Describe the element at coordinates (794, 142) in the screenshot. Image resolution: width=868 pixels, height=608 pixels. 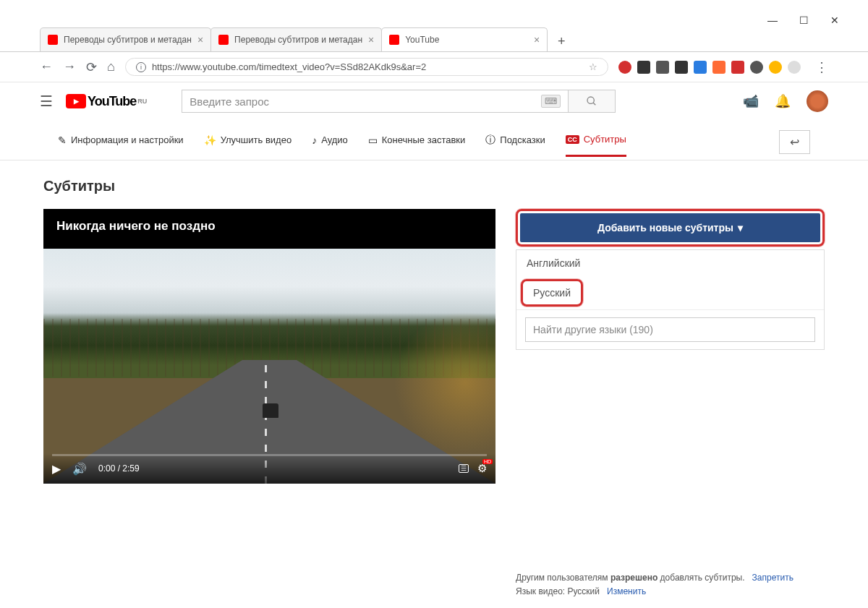
I see `undo-button: ↩` at that location.